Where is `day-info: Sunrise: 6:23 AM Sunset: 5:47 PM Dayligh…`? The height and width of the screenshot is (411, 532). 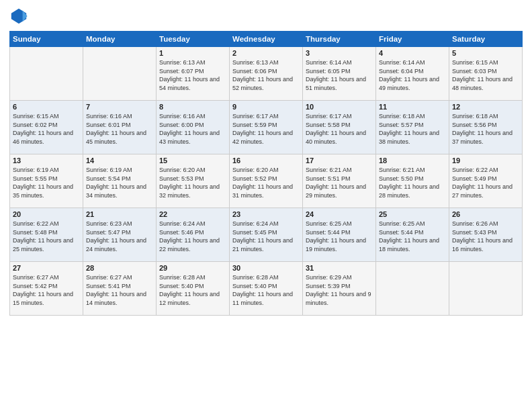 day-info: Sunrise: 6:23 AM Sunset: 5:47 PM Dayligh… is located at coordinates (120, 236).